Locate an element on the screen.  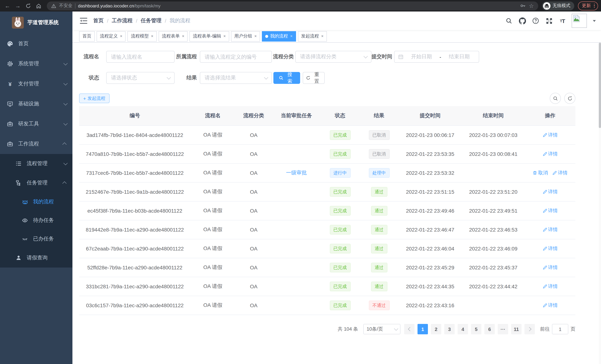
cancel-link: 取消 is located at coordinates (540, 173).